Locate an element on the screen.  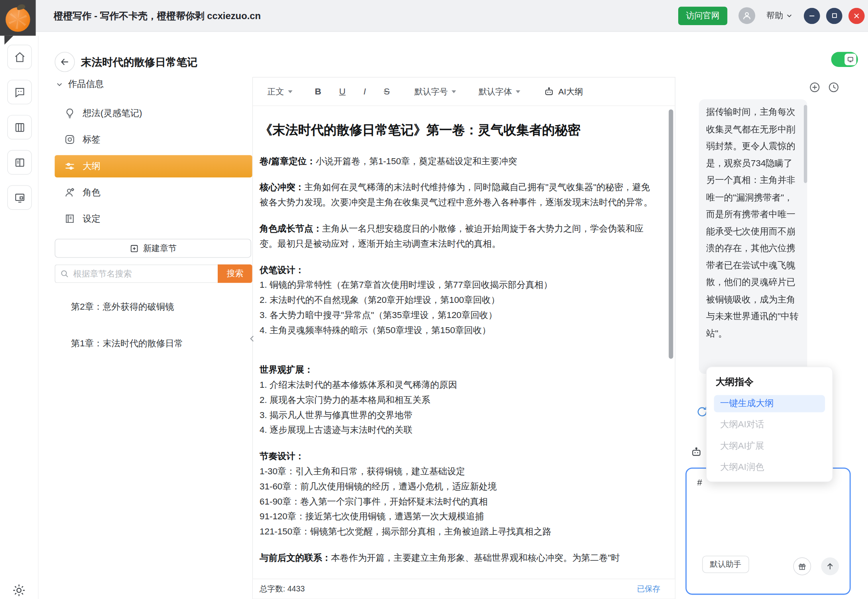
back-button is located at coordinates (65, 62).